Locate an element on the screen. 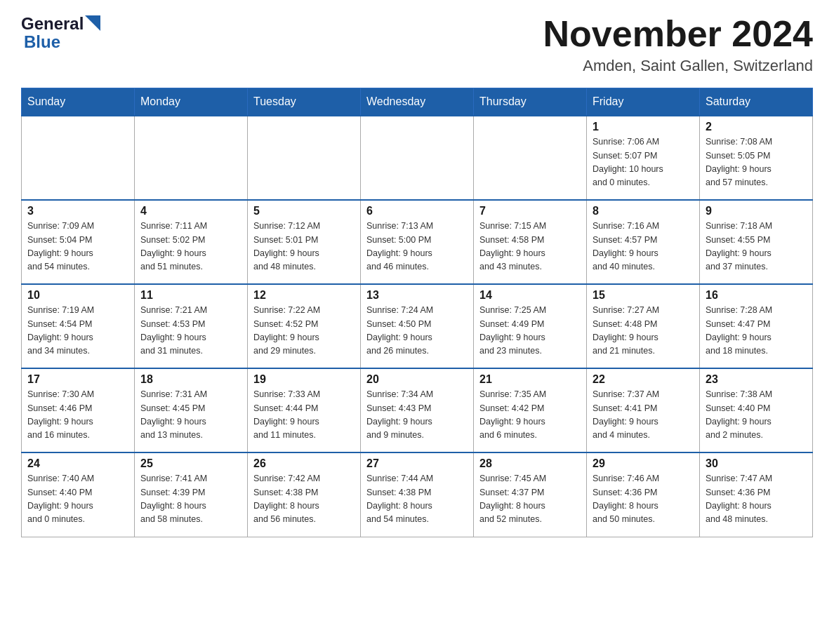 The height and width of the screenshot is (644, 834). calendar-cell: 18Sunrise: 7:31 AM Sunset: 4:45 PM Dayli… is located at coordinates (191, 410).